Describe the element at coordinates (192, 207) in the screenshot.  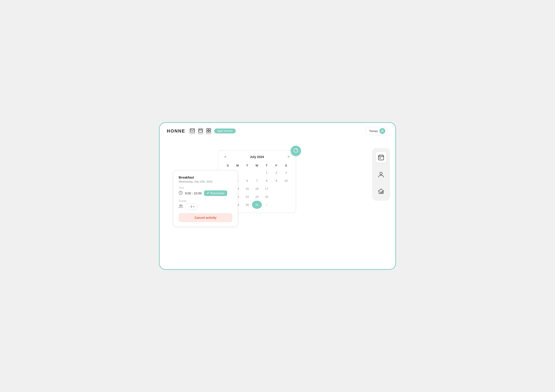
I see `guests-counter: - 3 +` at that location.